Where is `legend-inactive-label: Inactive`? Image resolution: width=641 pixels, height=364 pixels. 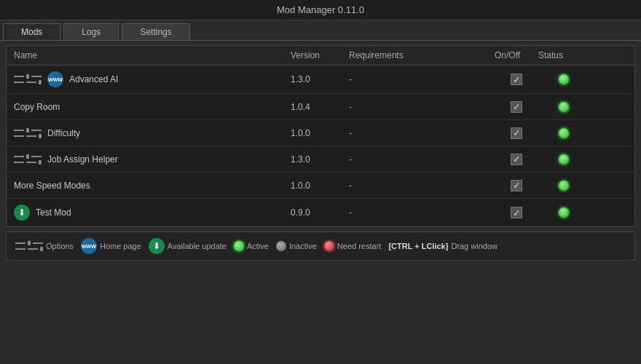
legend-inactive-label: Inactive is located at coordinates (303, 246).